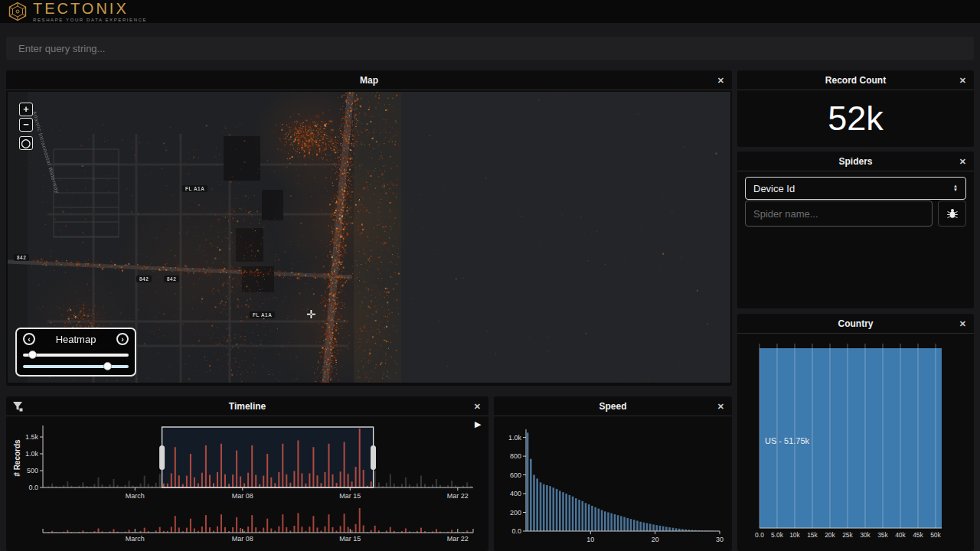 This screenshot has height=551, width=980. Describe the element at coordinates (18, 11) in the screenshot. I see `tectonix-hex-icon` at that location.